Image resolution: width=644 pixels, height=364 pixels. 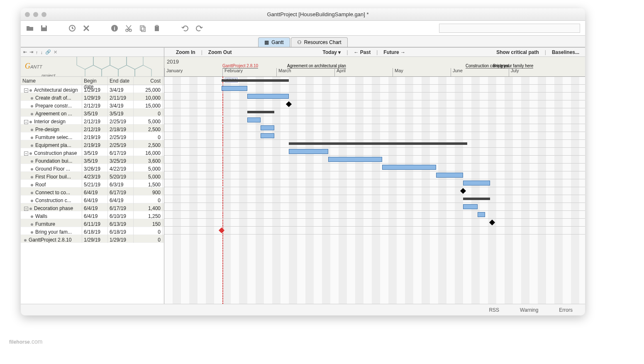 I want to click on redo-icon, so click(x=199, y=28).